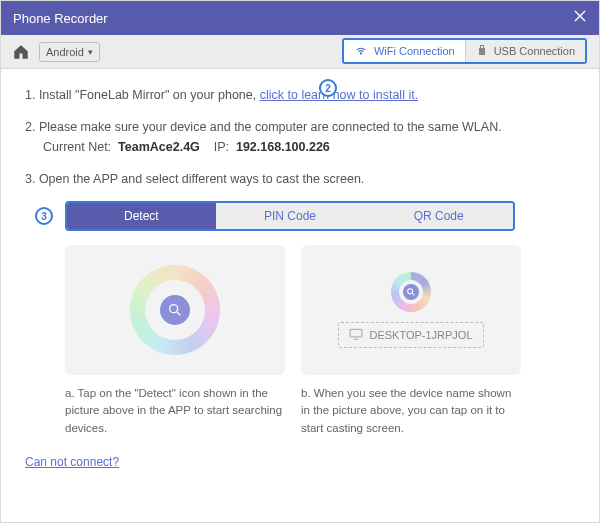  I want to click on step-marker-3: 3, so click(44, 216).